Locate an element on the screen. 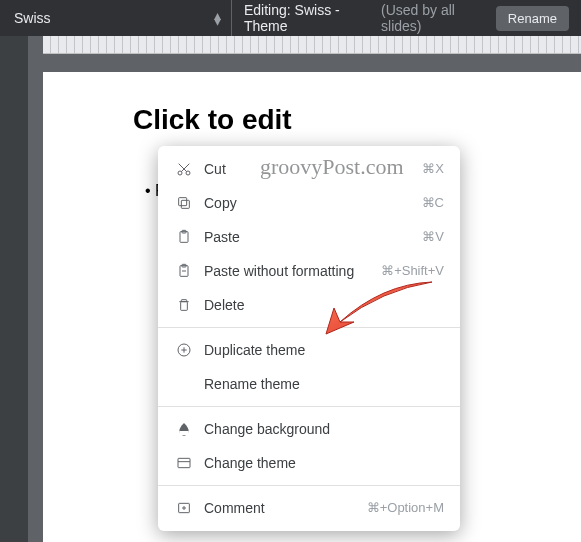 Image resolution: width=581 pixels, height=542 pixels. paste-icon is located at coordinates (184, 237).